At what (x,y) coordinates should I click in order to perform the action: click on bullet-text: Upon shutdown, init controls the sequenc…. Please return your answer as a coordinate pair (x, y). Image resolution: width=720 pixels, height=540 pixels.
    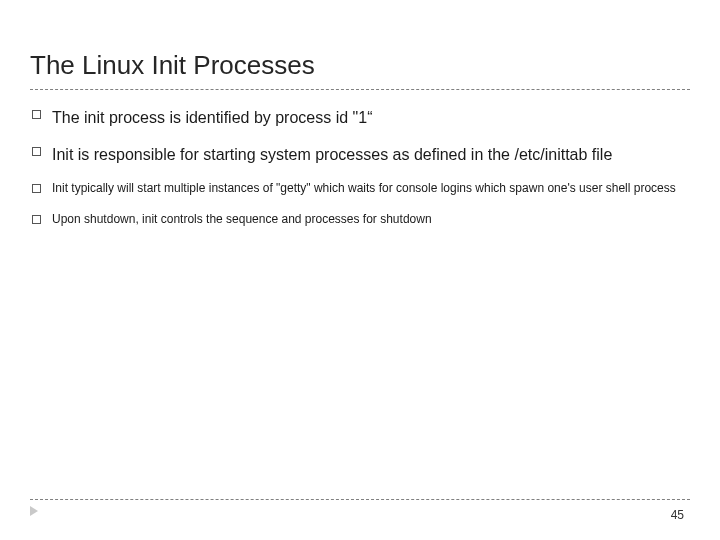
    Looking at the image, I should click on (242, 219).